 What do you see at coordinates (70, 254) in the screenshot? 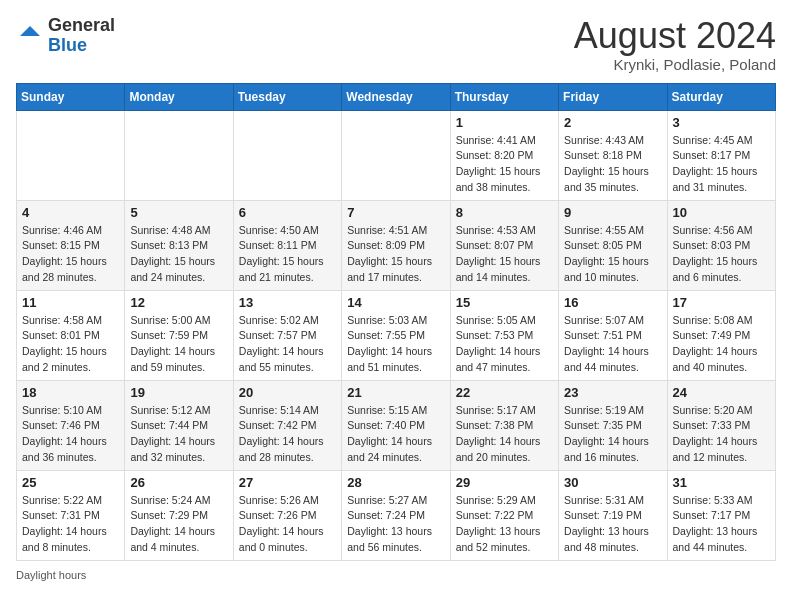
I see `day-info: Sunrise: 4:46 AMSunset: 8:15 PMDaylight:…` at bounding box center [70, 254].